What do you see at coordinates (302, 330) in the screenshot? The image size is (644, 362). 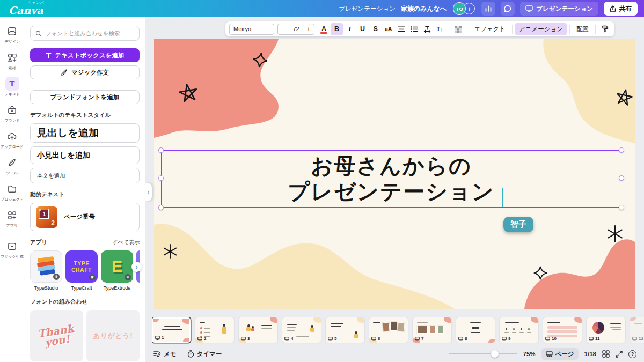 I see `slide-thumbnail-4: 4` at bounding box center [302, 330].